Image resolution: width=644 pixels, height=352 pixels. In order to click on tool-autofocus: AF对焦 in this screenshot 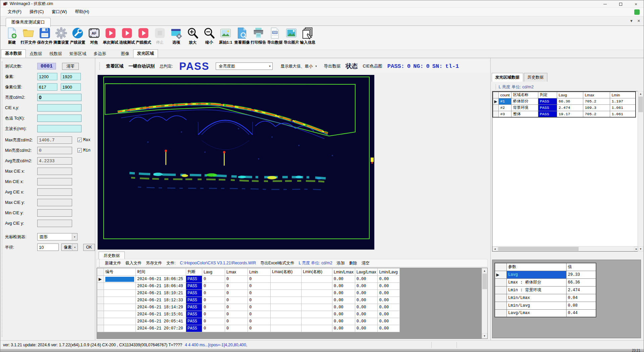, I will do `click(94, 38)`.